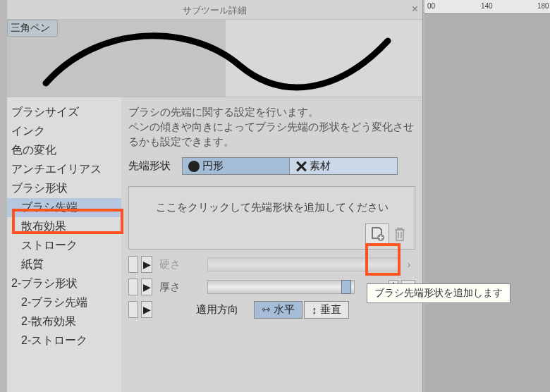  I want to click on add-tip-shape-text: ここをクリックして先端形状を追加してください, so click(272, 207).